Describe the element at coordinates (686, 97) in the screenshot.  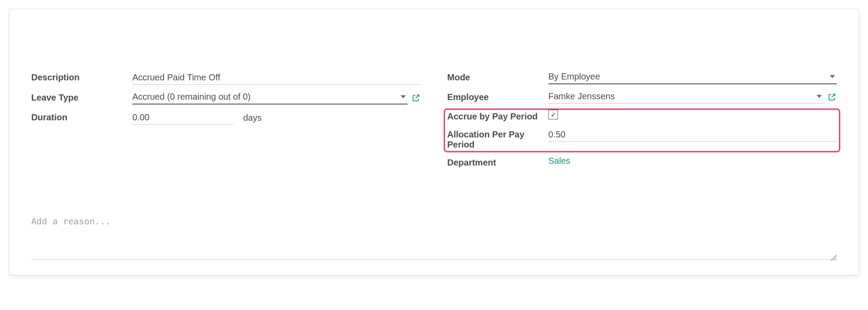
I see `employee-select: Famke Jenssens` at that location.